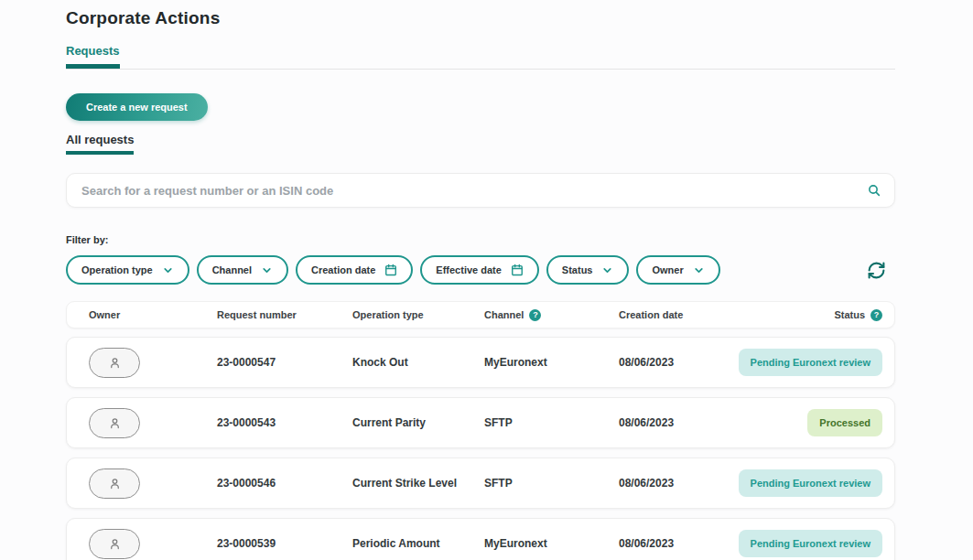 This screenshot has height=560, width=973. What do you see at coordinates (859, 315) in the screenshot?
I see `table-column-header: Status ?` at bounding box center [859, 315].